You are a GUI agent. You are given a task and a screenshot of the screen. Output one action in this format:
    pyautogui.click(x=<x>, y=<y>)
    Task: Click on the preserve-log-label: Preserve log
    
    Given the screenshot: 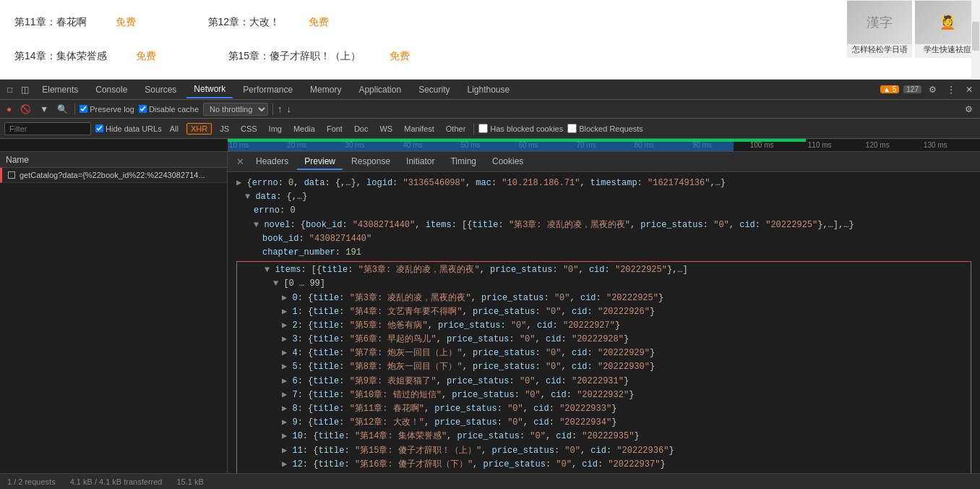 What is the action you would take?
    pyautogui.click(x=107, y=109)
    